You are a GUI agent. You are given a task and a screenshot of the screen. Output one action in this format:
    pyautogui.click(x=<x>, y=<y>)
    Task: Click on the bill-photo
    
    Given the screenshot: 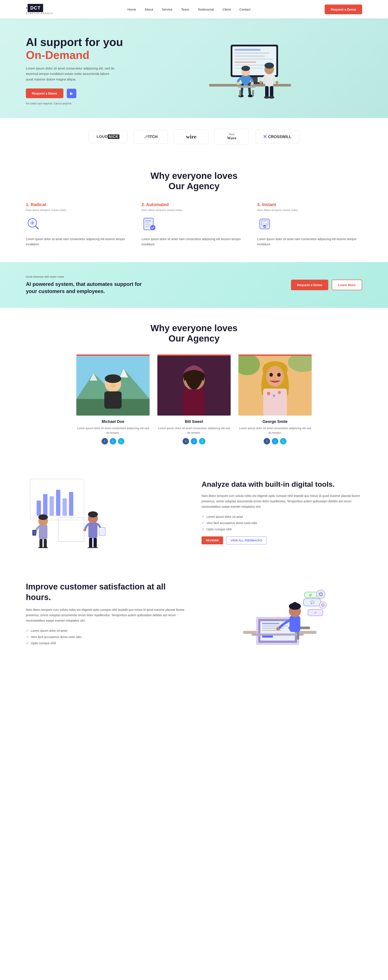 What is the action you would take?
    pyautogui.click(x=194, y=386)
    